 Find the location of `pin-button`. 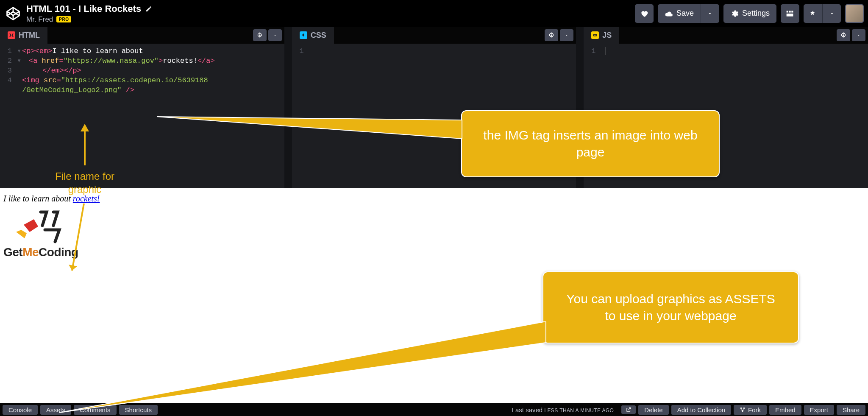

pin-button is located at coordinates (813, 14).